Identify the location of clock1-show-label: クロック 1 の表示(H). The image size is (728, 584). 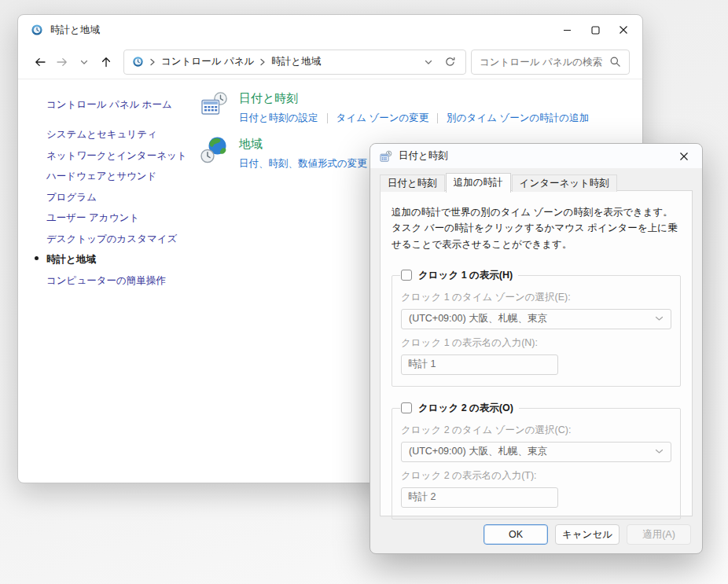
(465, 275).